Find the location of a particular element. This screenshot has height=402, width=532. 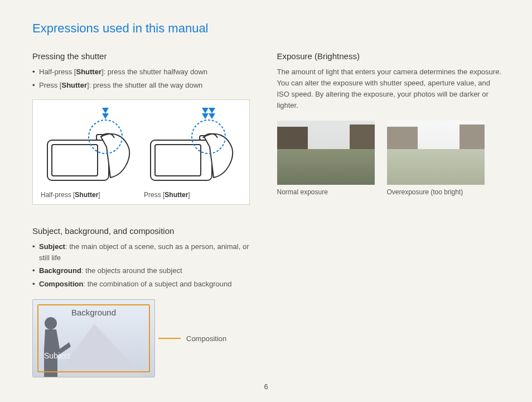

full-press-diagram: Press [Shutter] is located at coordinates (193, 153).